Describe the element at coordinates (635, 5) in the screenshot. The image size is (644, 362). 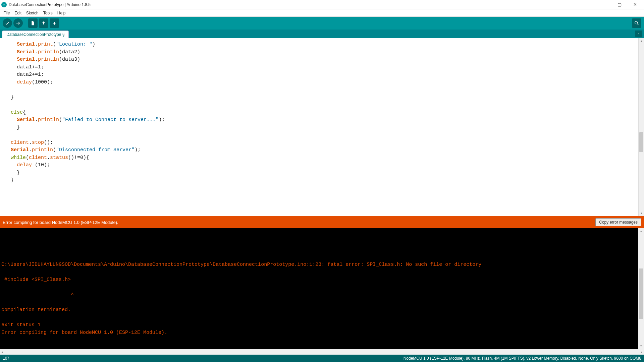
I see `close-button: ✕` at that location.